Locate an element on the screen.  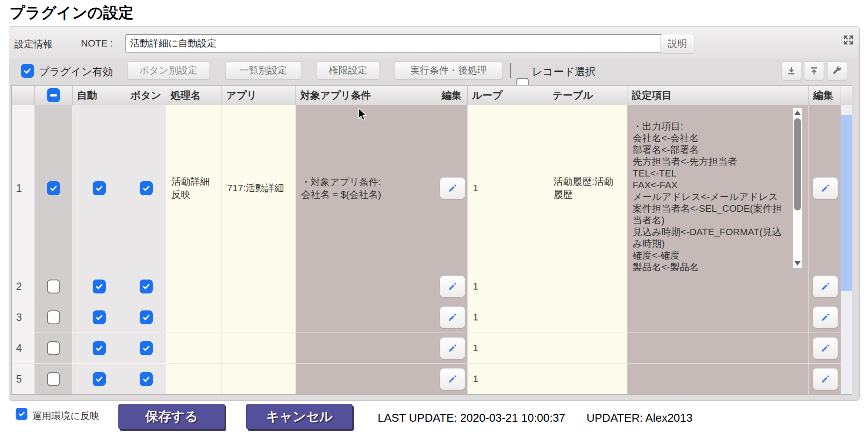
scrollbar-thumb is located at coordinates (798, 164).